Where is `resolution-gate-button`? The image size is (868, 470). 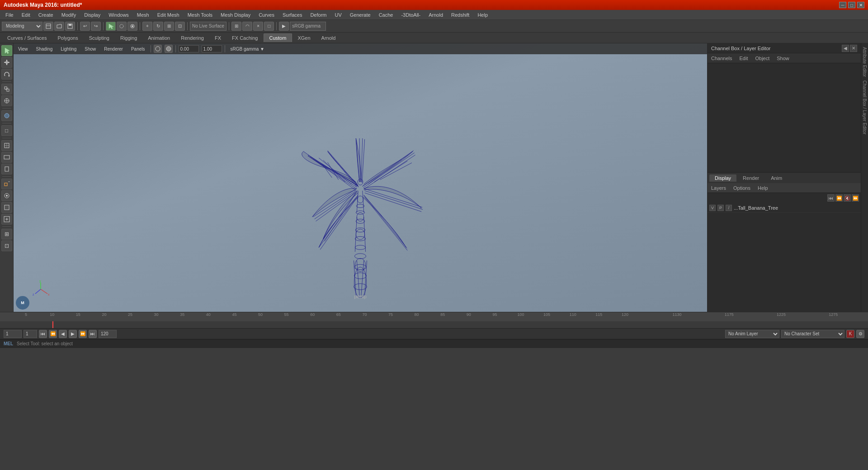
resolution-gate-button is located at coordinates (7, 157).